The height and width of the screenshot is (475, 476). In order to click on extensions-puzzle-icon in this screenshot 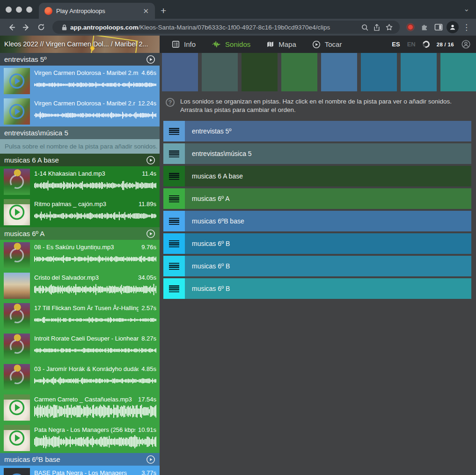, I will do `click(425, 27)`.